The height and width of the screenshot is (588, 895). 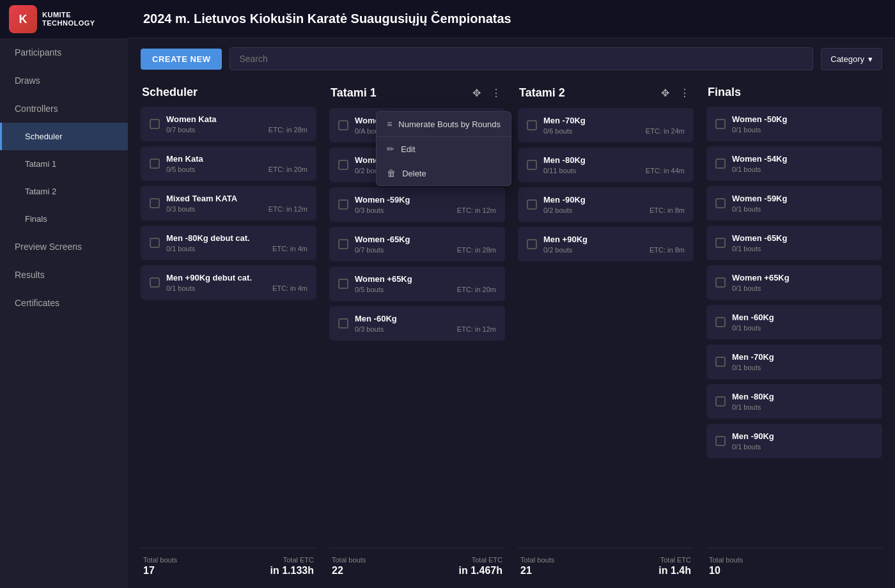 What do you see at coordinates (726, 571) in the screenshot?
I see `total-bouts-value: 10` at bounding box center [726, 571].